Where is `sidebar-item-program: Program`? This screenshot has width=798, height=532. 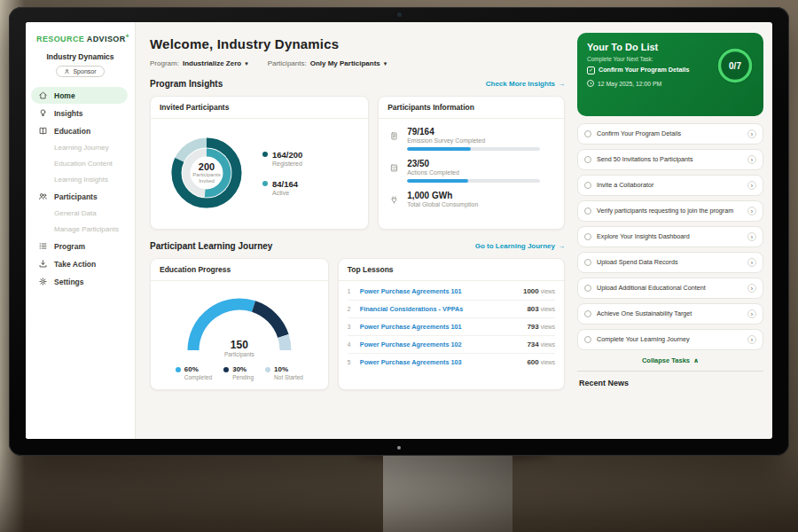
sidebar-item-program: Program is located at coordinates (80, 246).